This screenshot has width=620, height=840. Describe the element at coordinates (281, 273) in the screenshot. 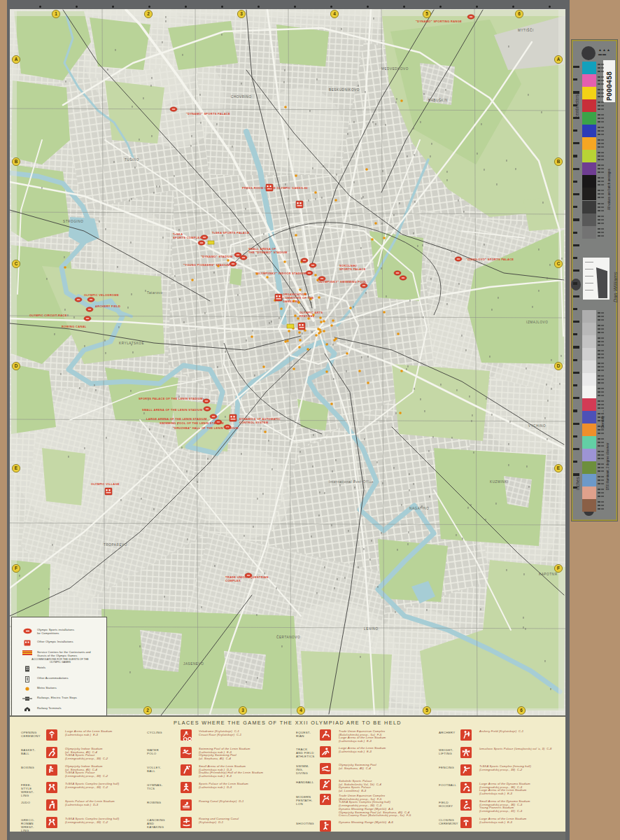

I see `svg-text: "OLYMPIISKY" INDOOR STADIUM` at that location.